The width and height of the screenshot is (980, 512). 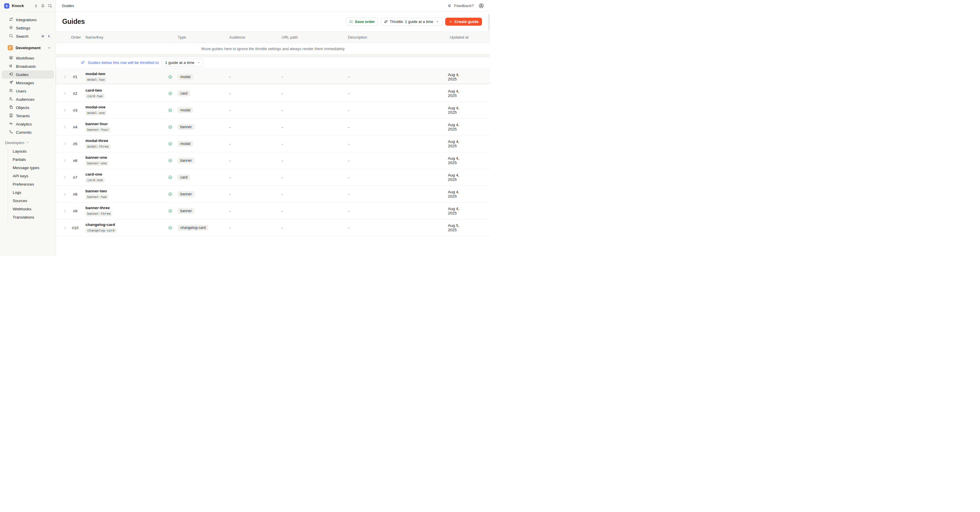 I want to click on guide-type-badge: changelog-card, so click(x=193, y=227).